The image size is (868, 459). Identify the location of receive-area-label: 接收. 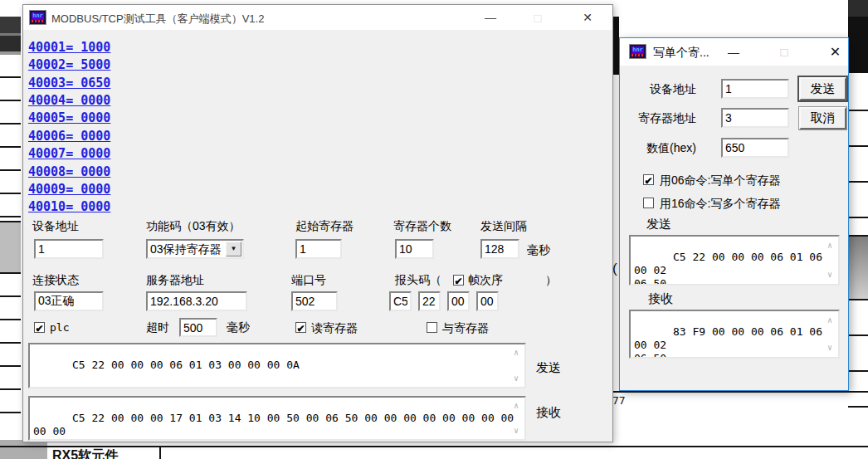
(549, 413).